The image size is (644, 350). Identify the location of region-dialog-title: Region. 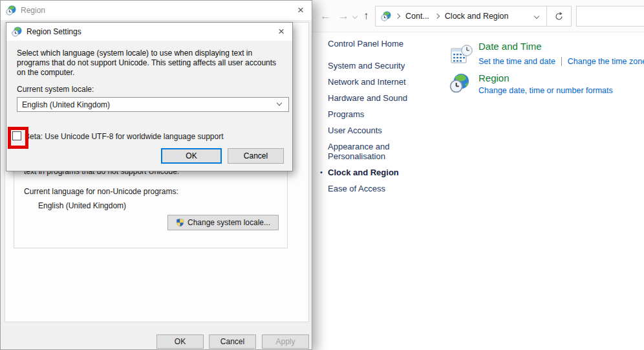
(33, 10).